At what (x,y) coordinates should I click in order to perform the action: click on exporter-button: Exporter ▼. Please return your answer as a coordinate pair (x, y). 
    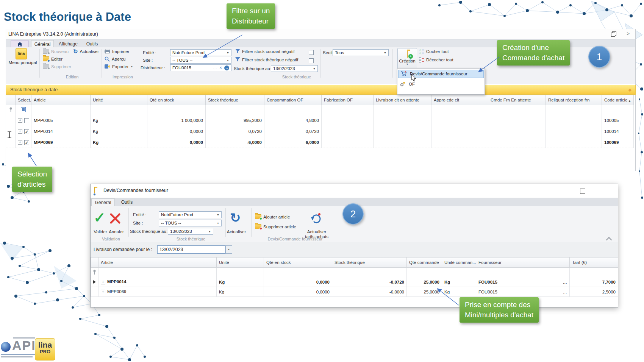
    Looking at the image, I should click on (119, 67).